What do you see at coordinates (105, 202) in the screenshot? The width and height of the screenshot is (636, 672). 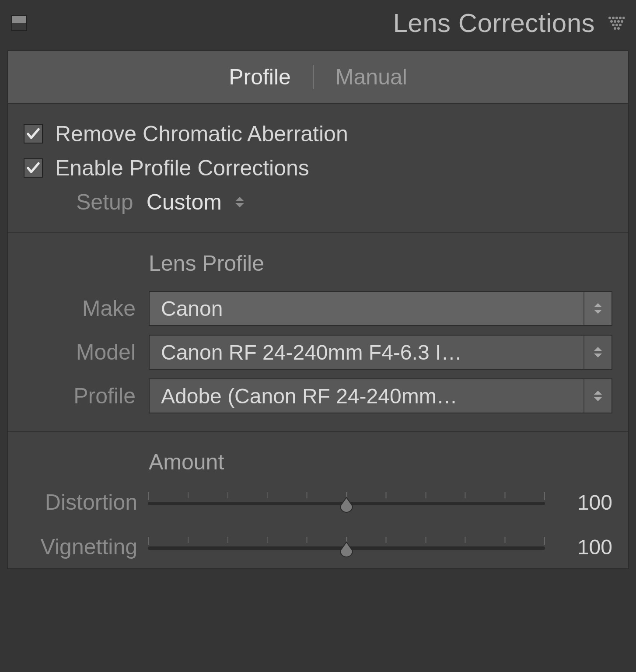 I see `setup-label: Setup` at bounding box center [105, 202].